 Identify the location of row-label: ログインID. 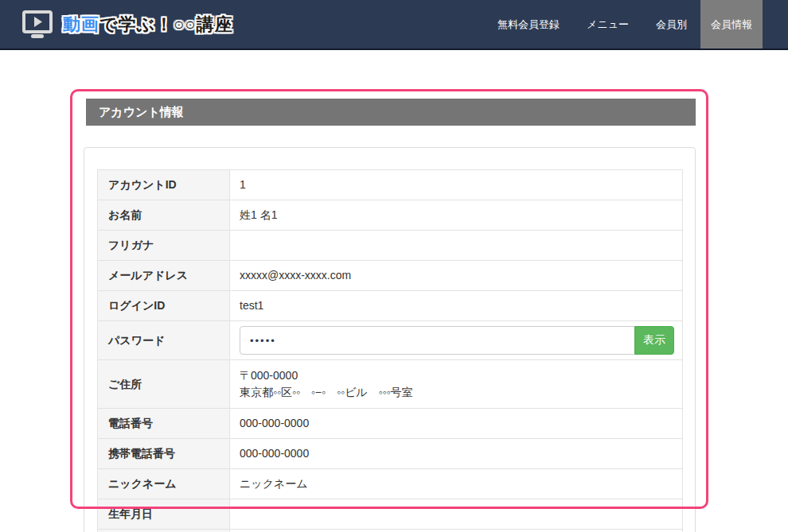
(164, 306).